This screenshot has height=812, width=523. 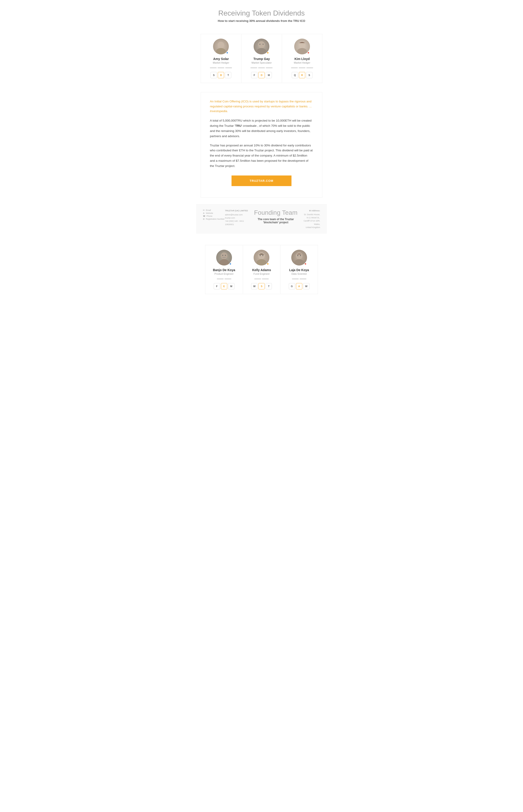 I want to click on skill-bars-amy, so click(x=221, y=68).